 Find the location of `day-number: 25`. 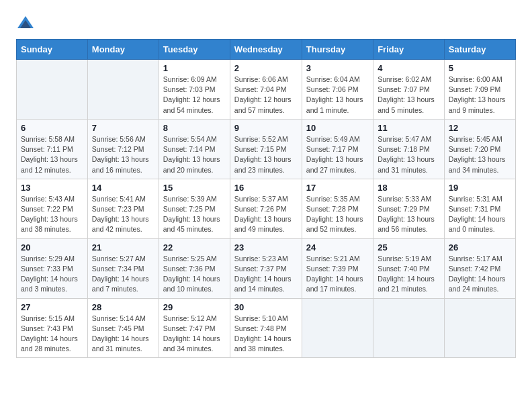

day-number: 25 is located at coordinates (408, 247).